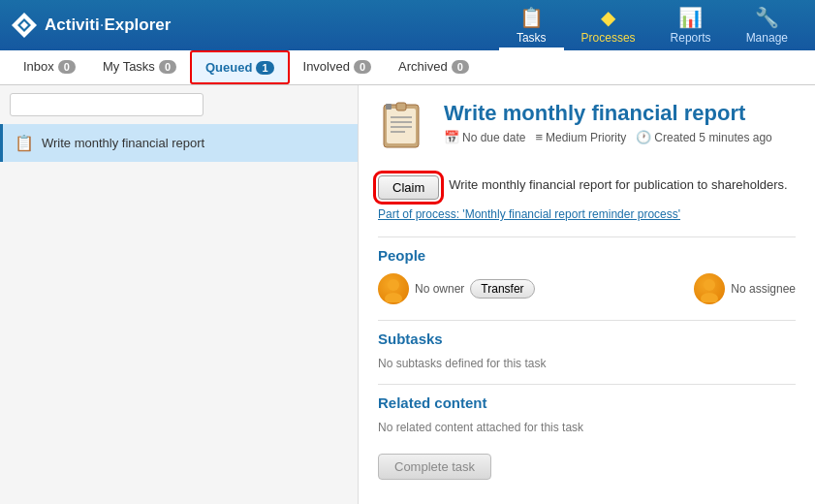 The width and height of the screenshot is (815, 504). What do you see at coordinates (587, 256) in the screenshot?
I see `people-section-title: People` at bounding box center [587, 256].